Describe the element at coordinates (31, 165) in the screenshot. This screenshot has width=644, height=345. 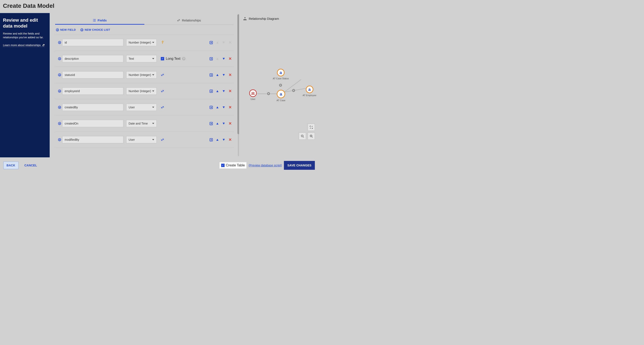
I see `cancel-button: CANCEL` at that location.